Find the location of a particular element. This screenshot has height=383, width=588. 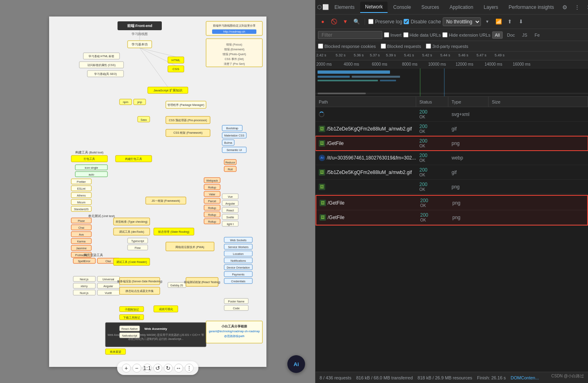

download-icon-button: ⬇ is located at coordinates (521, 22).